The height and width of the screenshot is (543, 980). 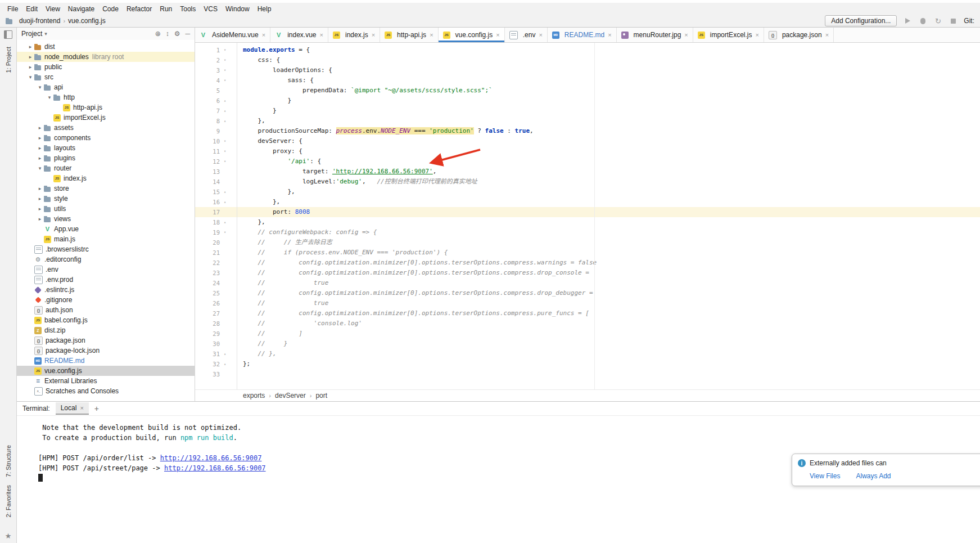 I want to click on tree-item-src: ▾src, so click(x=106, y=77).